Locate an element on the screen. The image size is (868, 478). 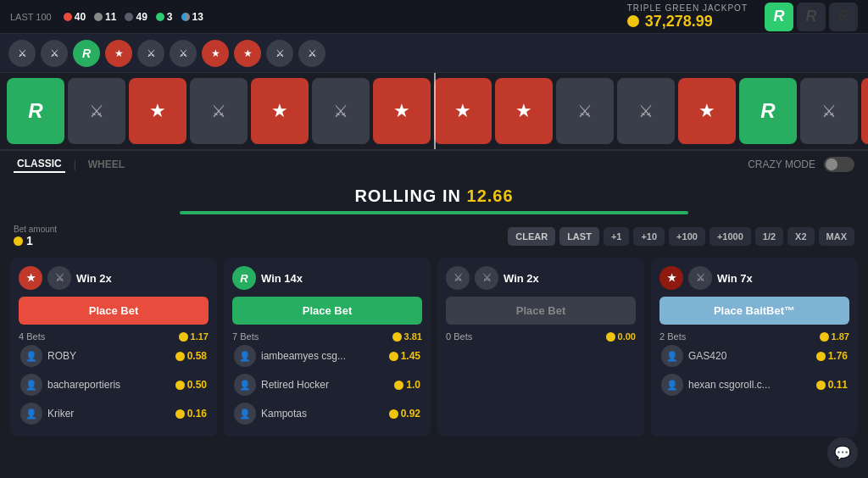
hist-item-5: ⚔ is located at coordinates (183, 53).